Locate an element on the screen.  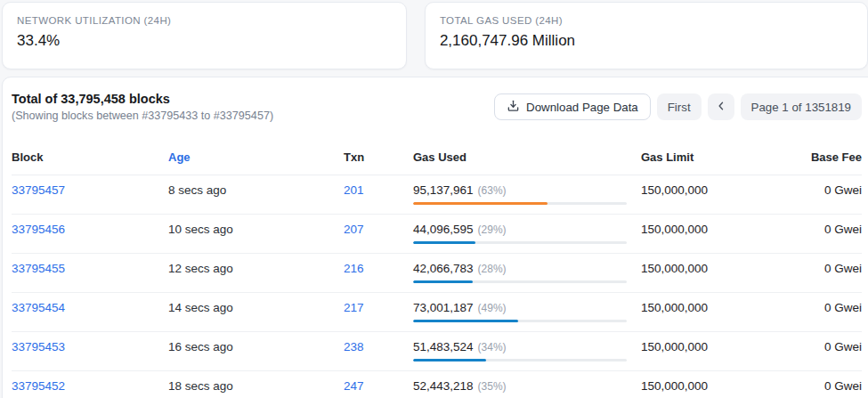
column-header-block: Block is located at coordinates (90, 157).